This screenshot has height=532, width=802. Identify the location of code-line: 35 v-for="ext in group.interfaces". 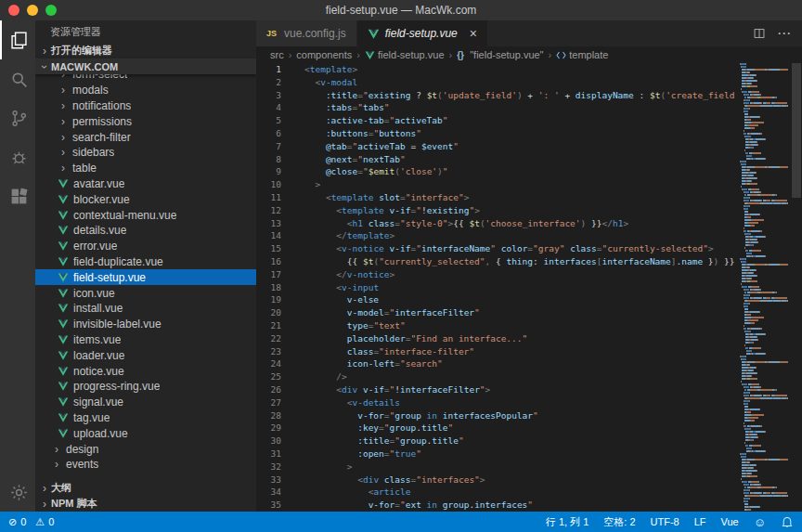
(498, 505).